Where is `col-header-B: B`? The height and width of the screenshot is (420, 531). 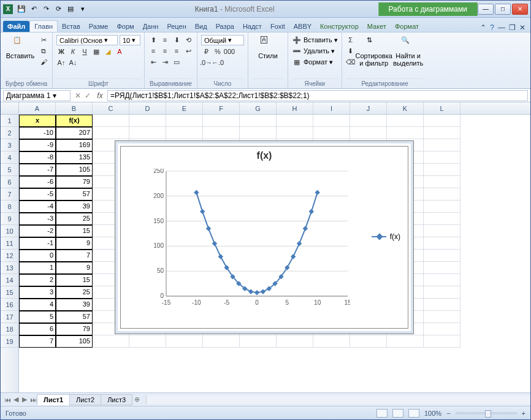 col-header-B: B is located at coordinates (74, 108).